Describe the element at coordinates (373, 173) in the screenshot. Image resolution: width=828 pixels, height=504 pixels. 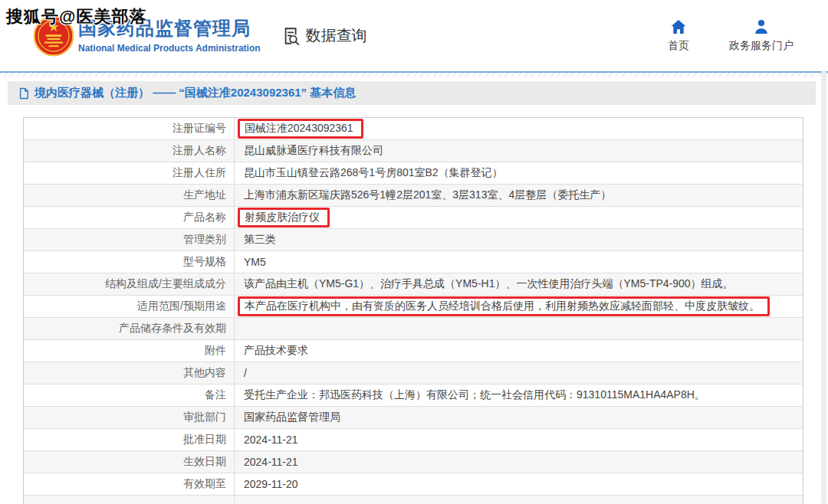
I see `row-value-text: 昆山市玉山镇登云路268号1号房801室B2（集群登记）` at that location.